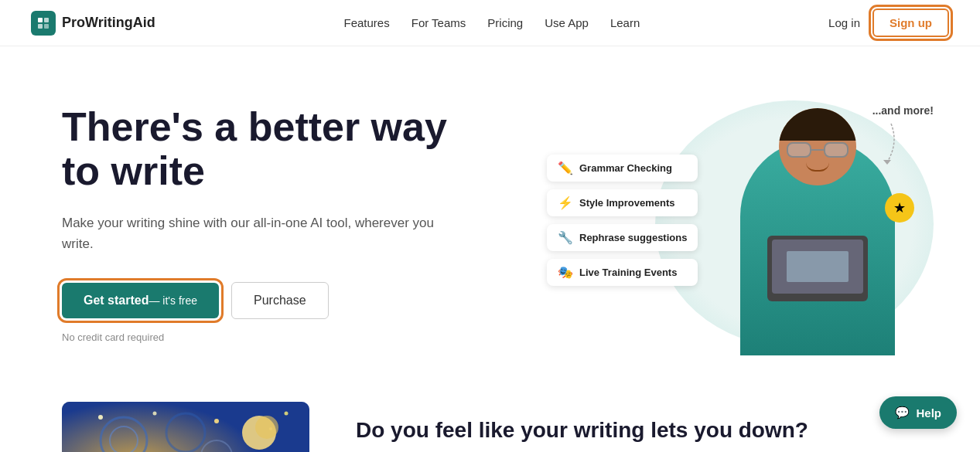 The image size is (980, 452). Describe the element at coordinates (565, 168) in the screenshot. I see `grammar-icon: ✏️` at that location.